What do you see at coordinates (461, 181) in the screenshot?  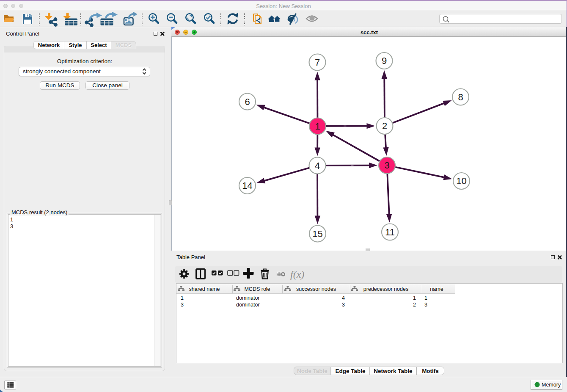 I see `svg-text: 10` at bounding box center [461, 181].